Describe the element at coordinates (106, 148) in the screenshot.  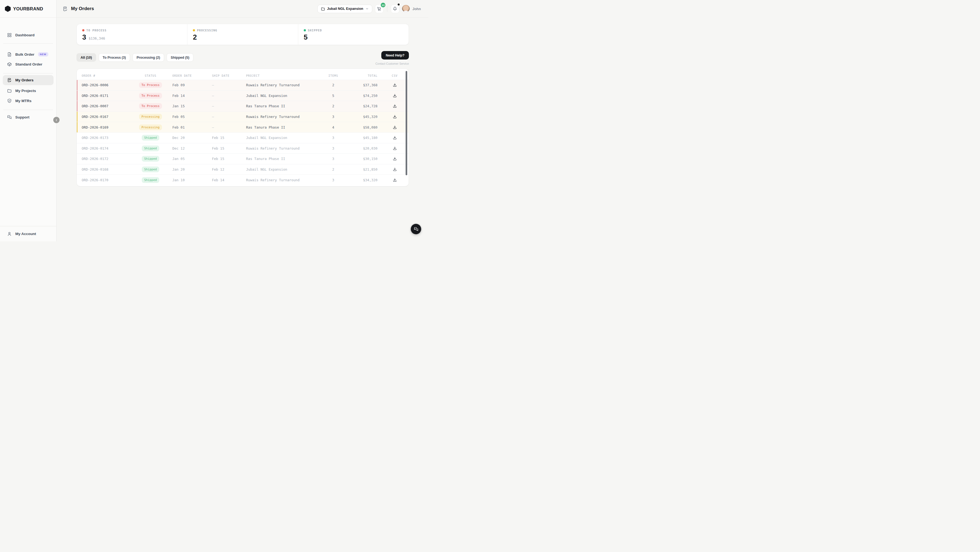
I see `order-number: ORD-2026-0174` at that location.